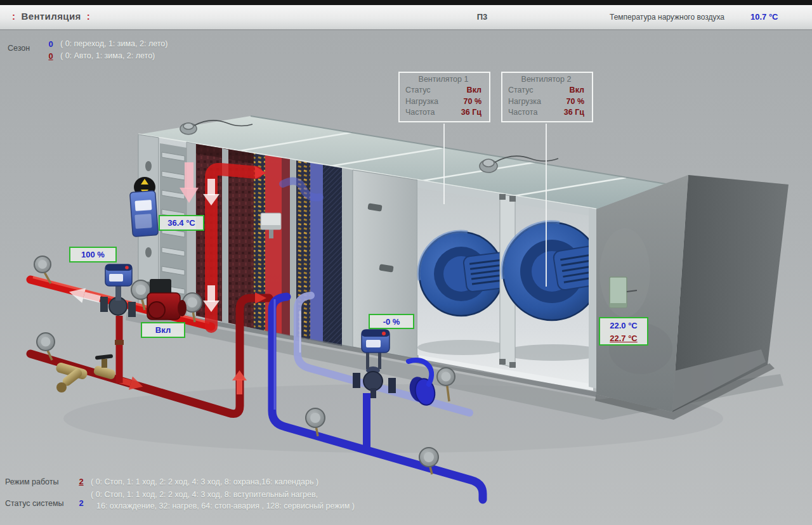 The image size is (812, 525). Describe the element at coordinates (81, 503) in the screenshot. I see `system-status-value: 2` at that location.